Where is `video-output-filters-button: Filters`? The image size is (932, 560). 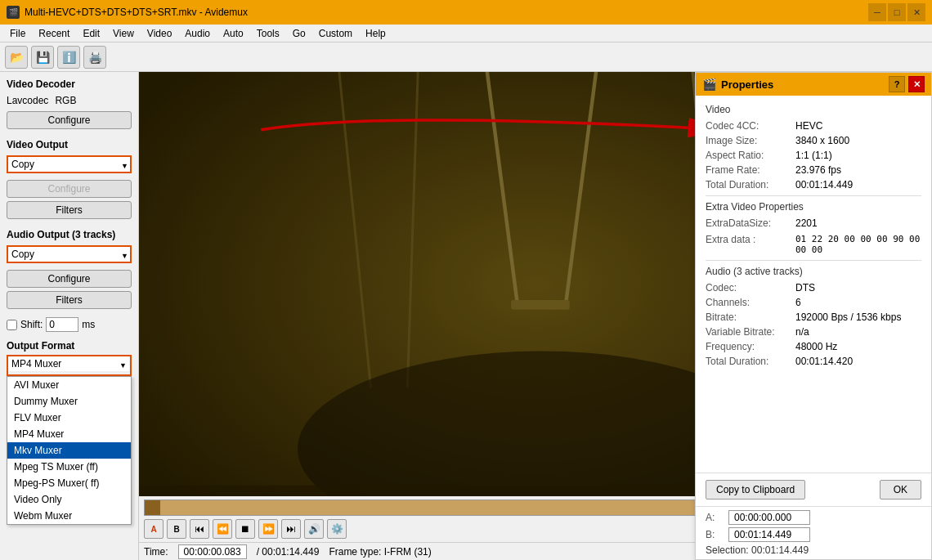 video-output-filters-button: Filters is located at coordinates (69, 210).